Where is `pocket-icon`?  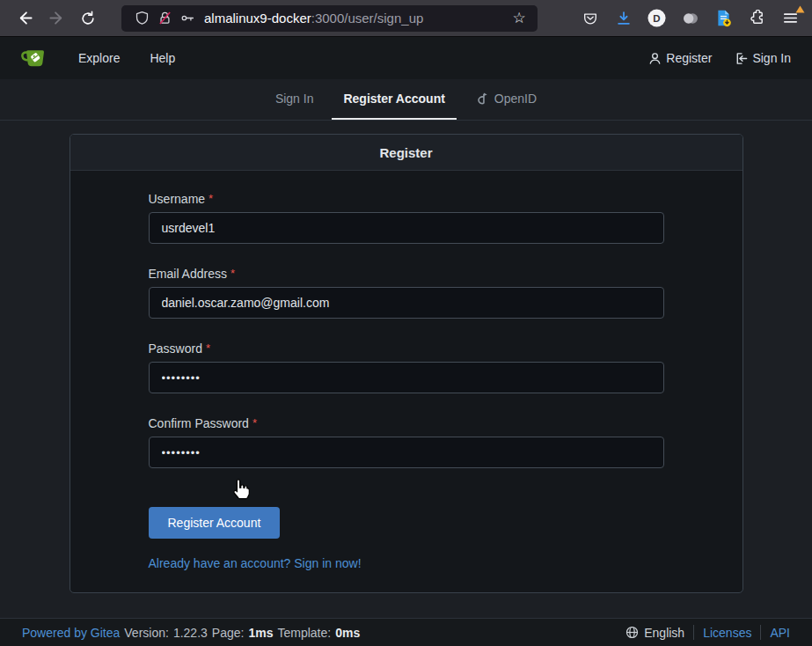 pocket-icon is located at coordinates (589, 18).